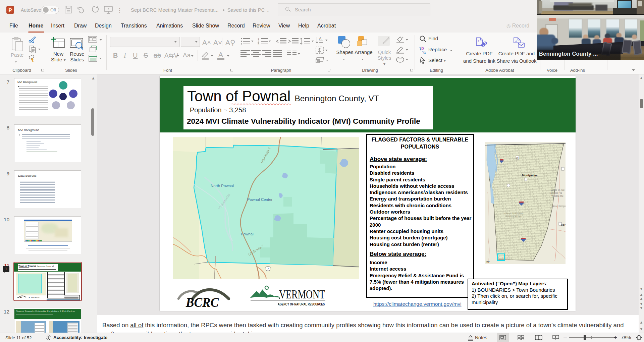  I want to click on svg-text: Pownal Center, so click(260, 199).